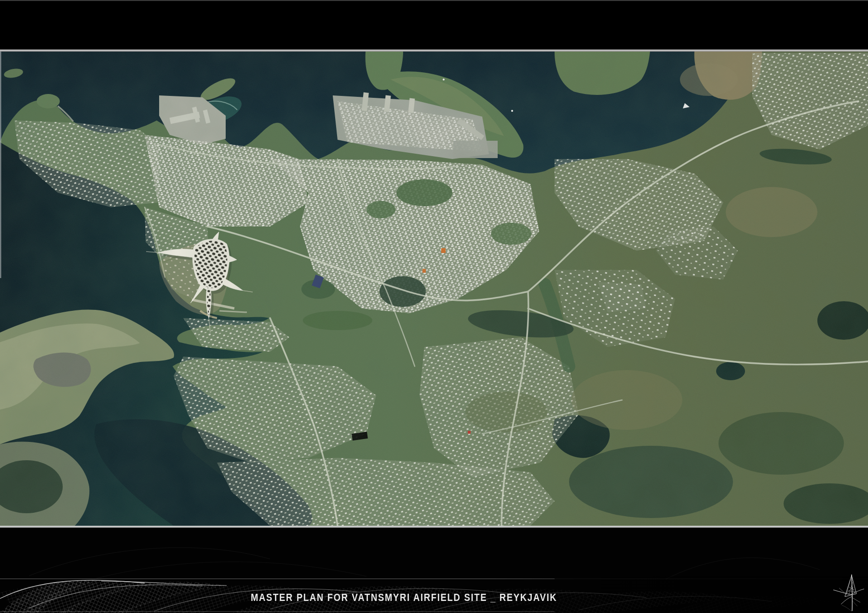 This screenshot has height=613, width=868. I want to click on wireframe-star-emblem-icon, so click(849, 593).